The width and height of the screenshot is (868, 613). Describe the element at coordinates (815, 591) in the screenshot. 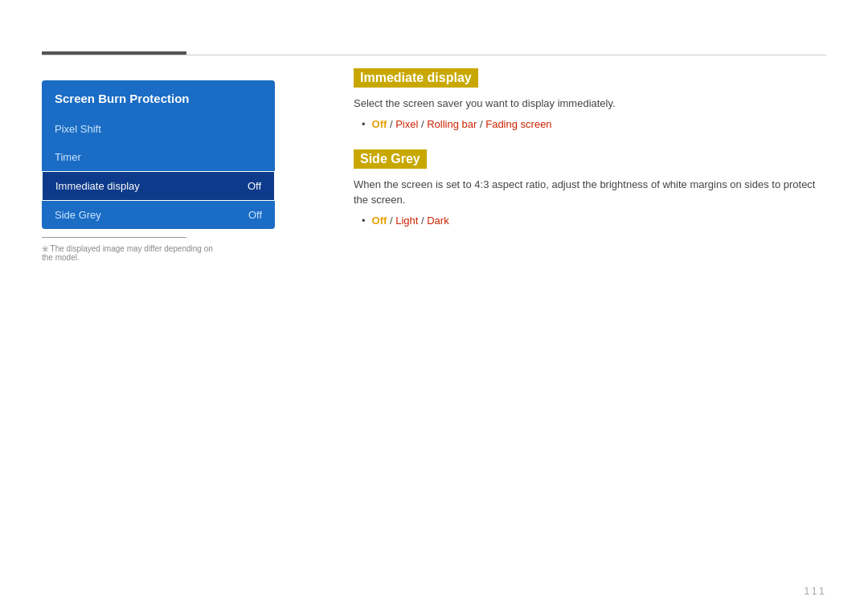

I see `page-number: 111` at that location.